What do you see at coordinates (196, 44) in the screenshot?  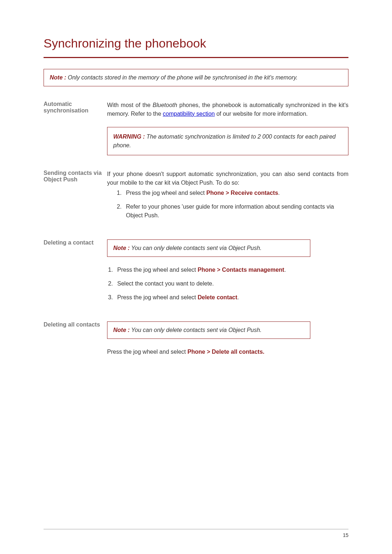 I see `page-title: Synchronizing the phonebook` at bounding box center [196, 44].